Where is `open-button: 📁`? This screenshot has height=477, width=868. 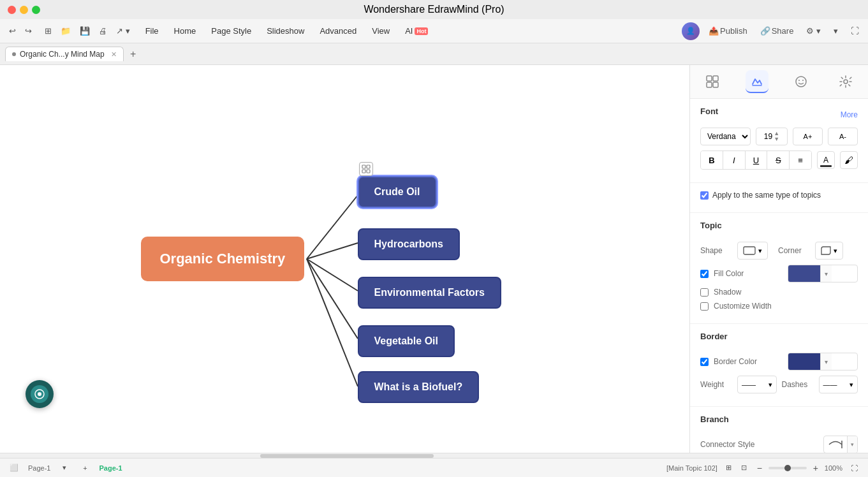
open-button: 📁 is located at coordinates (66, 31).